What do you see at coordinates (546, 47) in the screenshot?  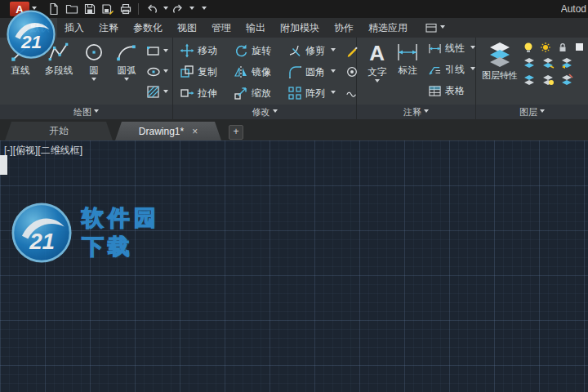 I see `layer-freeze-button` at bounding box center [546, 47].